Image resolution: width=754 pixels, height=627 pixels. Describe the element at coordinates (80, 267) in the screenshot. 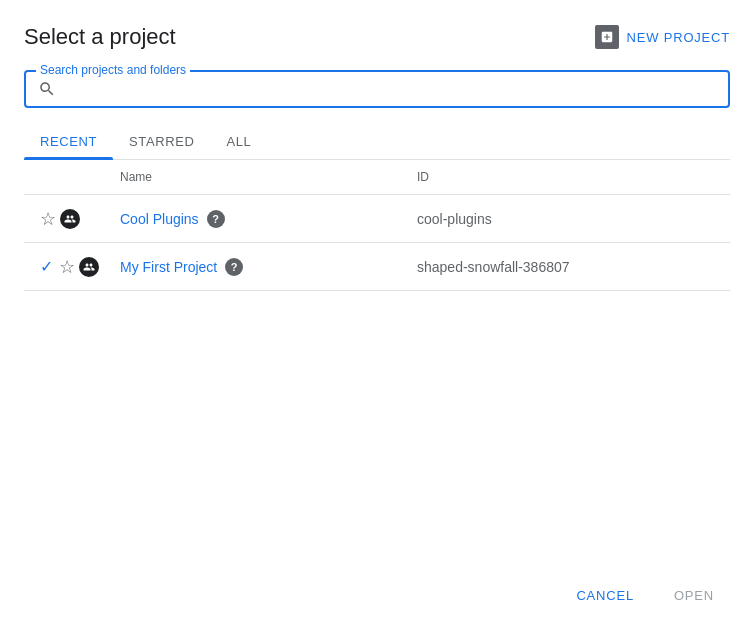

I see `row-actions-2: ✓ ☆` at that location.